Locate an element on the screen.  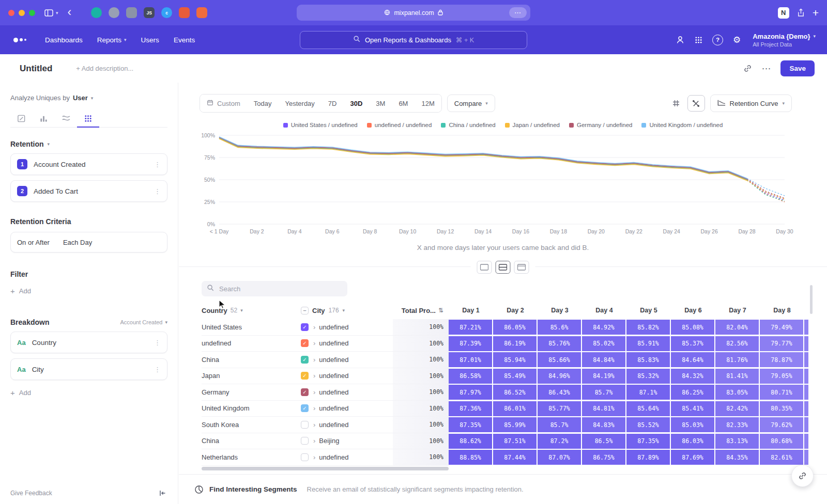
column-header-day: Day 3 is located at coordinates (560, 310).